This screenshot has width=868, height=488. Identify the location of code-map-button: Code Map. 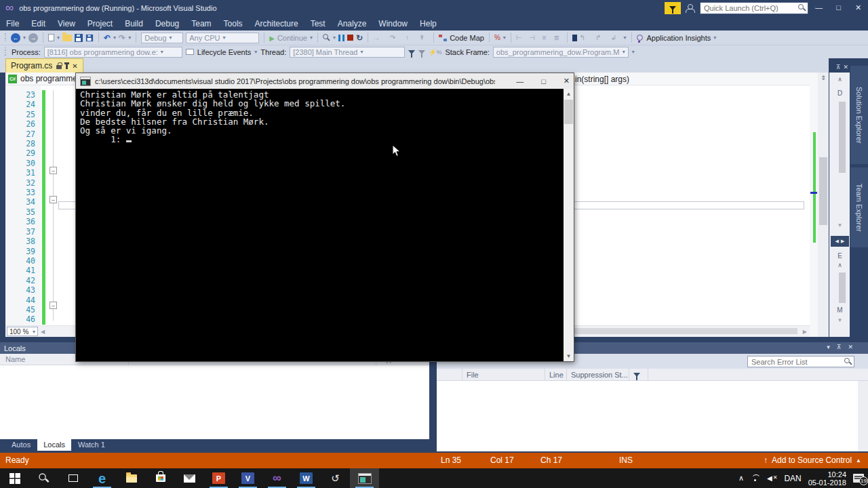
(467, 38).